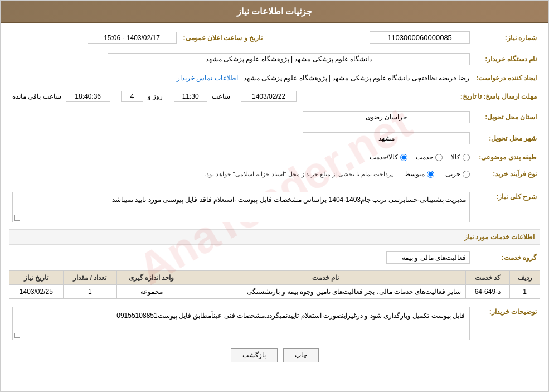 The width and height of the screenshot is (549, 392). I want to click on buyer-notes-value: فایل پیوست تکمیل وبارگذاری شود و درغیرای…, so click(291, 316).